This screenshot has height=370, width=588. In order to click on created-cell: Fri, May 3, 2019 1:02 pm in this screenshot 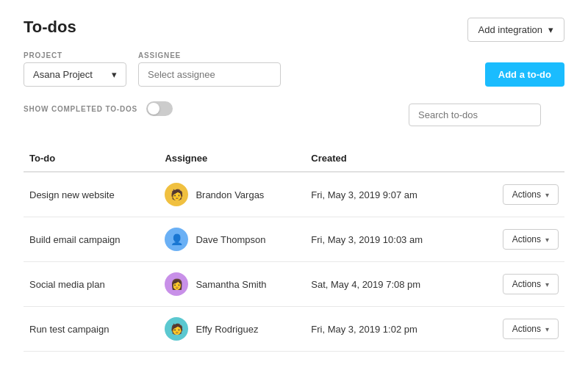, I will do `click(392, 329)`.